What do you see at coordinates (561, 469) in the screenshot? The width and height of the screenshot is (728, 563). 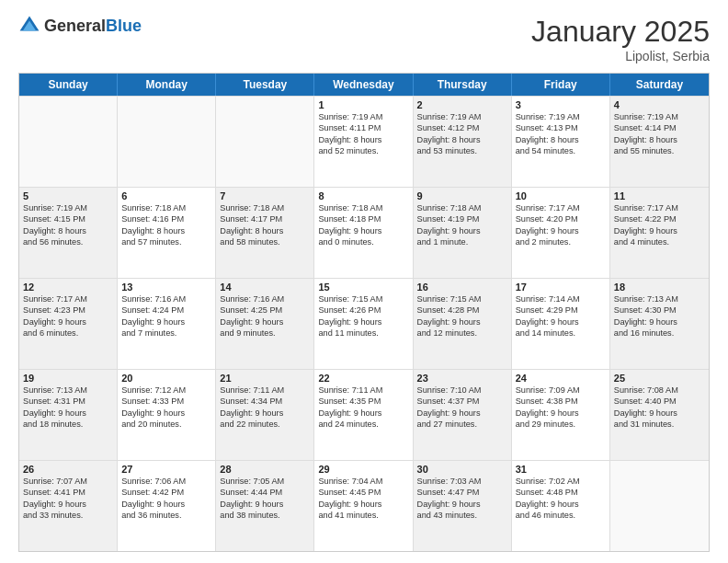 I see `day-number: 31` at bounding box center [561, 469].